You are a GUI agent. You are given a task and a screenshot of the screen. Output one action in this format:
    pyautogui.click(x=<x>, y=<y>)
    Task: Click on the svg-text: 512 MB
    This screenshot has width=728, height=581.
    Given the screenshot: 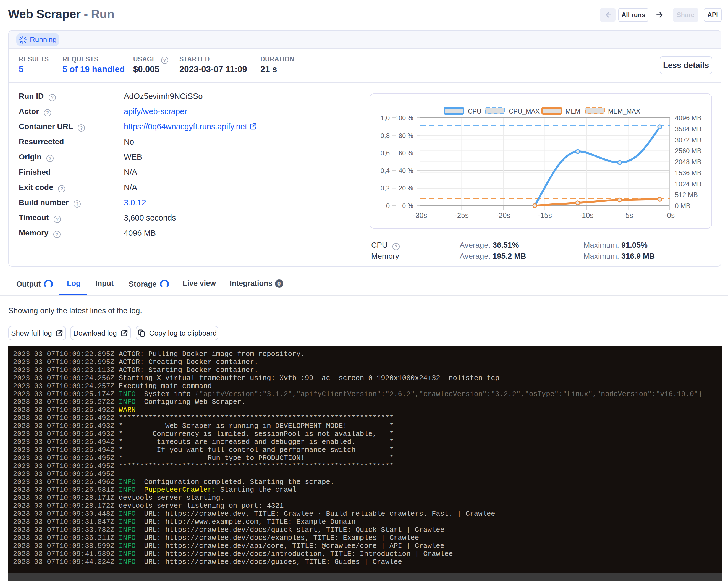 What is the action you would take?
    pyautogui.click(x=686, y=195)
    